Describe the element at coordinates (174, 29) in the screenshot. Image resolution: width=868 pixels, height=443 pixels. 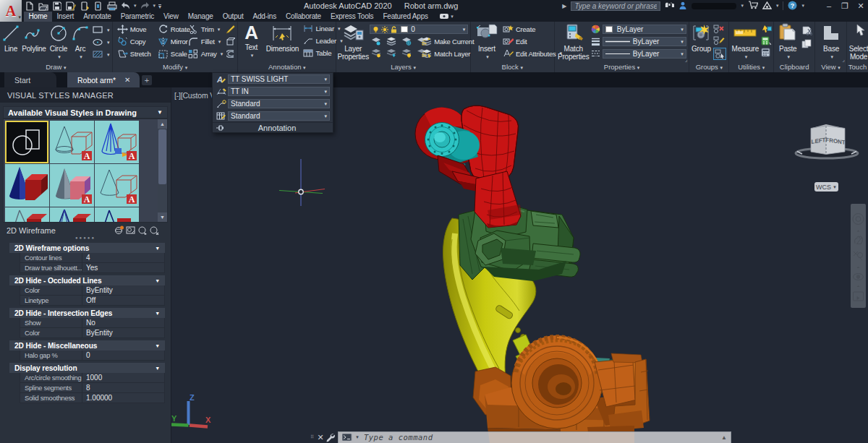
I see `rotate-button: Rotate` at that location.